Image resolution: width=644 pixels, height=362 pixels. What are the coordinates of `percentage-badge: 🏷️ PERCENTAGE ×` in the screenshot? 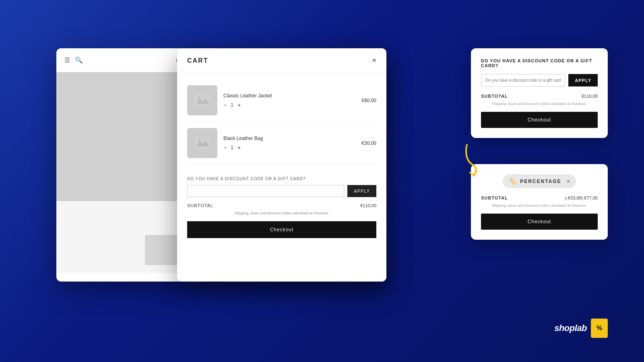 It's located at (539, 181).